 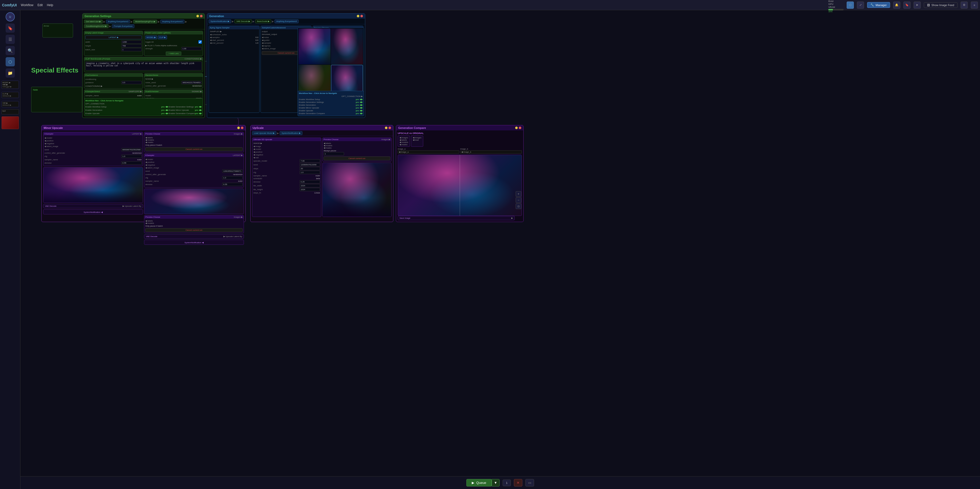 I want to click on zoom-in-btn: +, so click(x=518, y=194).